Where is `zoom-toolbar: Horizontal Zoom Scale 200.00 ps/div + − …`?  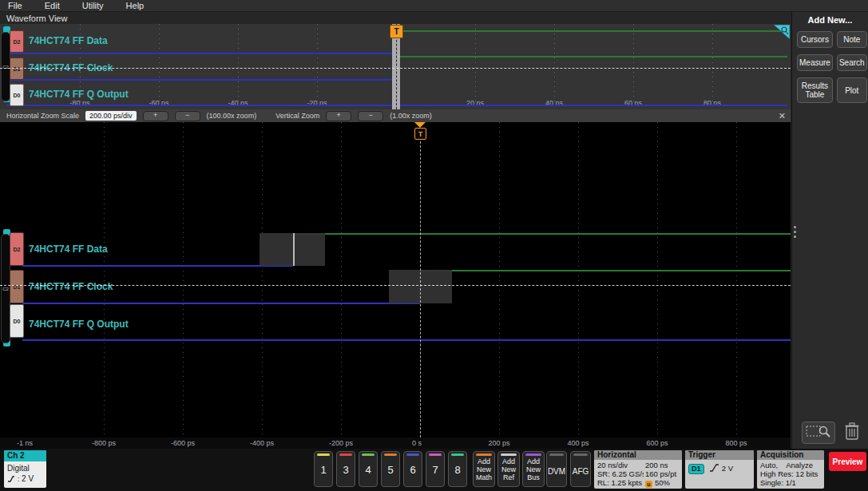
zoom-toolbar: Horizontal Zoom Scale 200.00 ps/div + − … is located at coordinates (395, 116).